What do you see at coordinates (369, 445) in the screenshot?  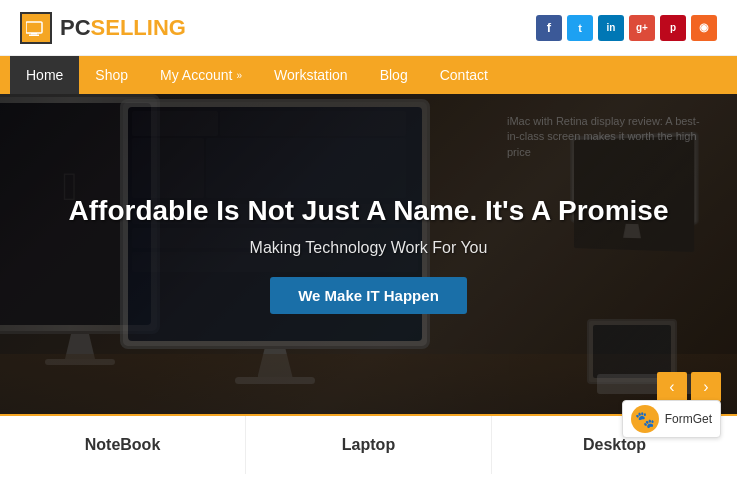 I see `category-laptop: Laptop` at bounding box center [369, 445].